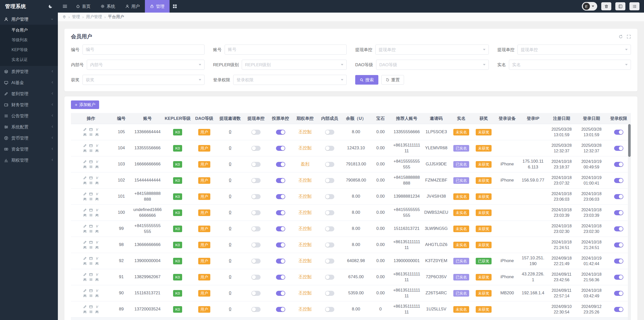 The height and width of the screenshot is (320, 644). What do you see at coordinates (143, 80) in the screenshot?
I see `filter-select-9: 获奖` at bounding box center [143, 80].